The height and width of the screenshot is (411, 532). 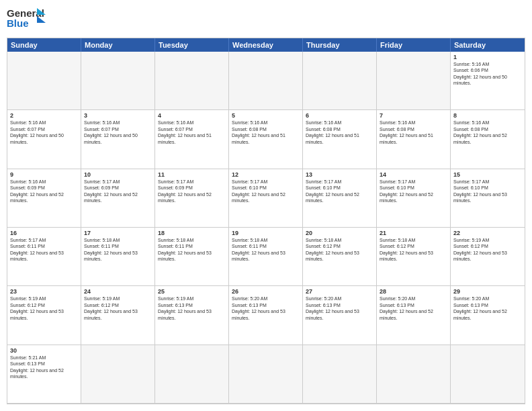 What do you see at coordinates (118, 116) in the screenshot?
I see `day-number: 3` at bounding box center [118, 116].